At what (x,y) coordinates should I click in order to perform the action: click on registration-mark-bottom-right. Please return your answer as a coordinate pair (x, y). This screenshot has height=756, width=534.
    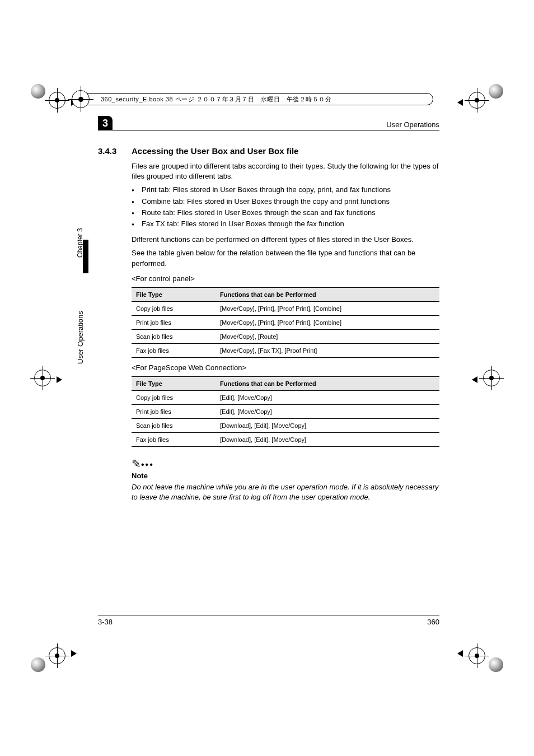
    Looking at the image, I should click on (488, 656).